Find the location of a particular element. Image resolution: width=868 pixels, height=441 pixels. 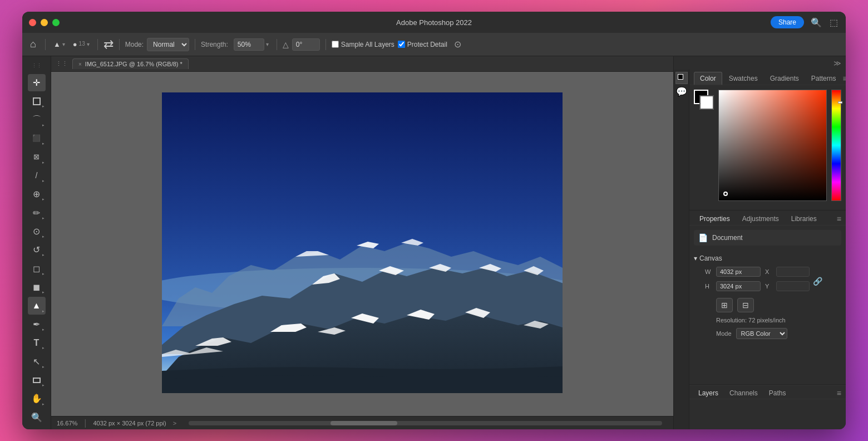

status-arrow: > is located at coordinates (175, 423).